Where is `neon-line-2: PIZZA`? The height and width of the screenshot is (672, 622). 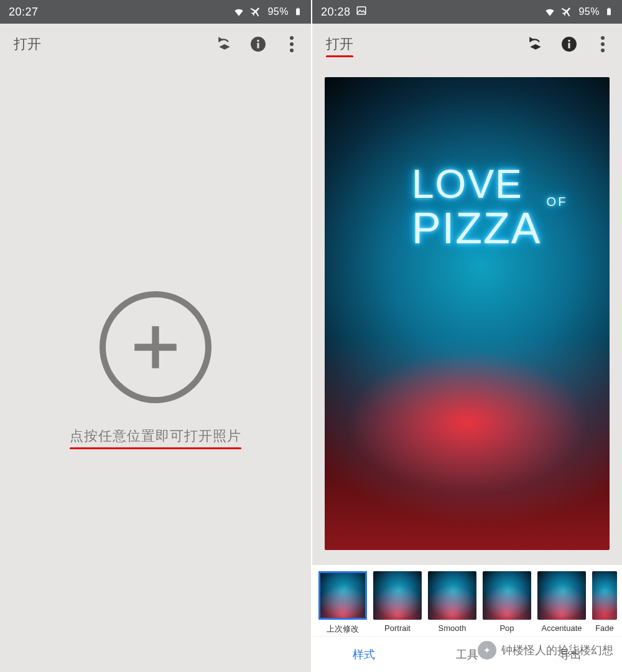
neon-line-2: PIZZA is located at coordinates (476, 228).